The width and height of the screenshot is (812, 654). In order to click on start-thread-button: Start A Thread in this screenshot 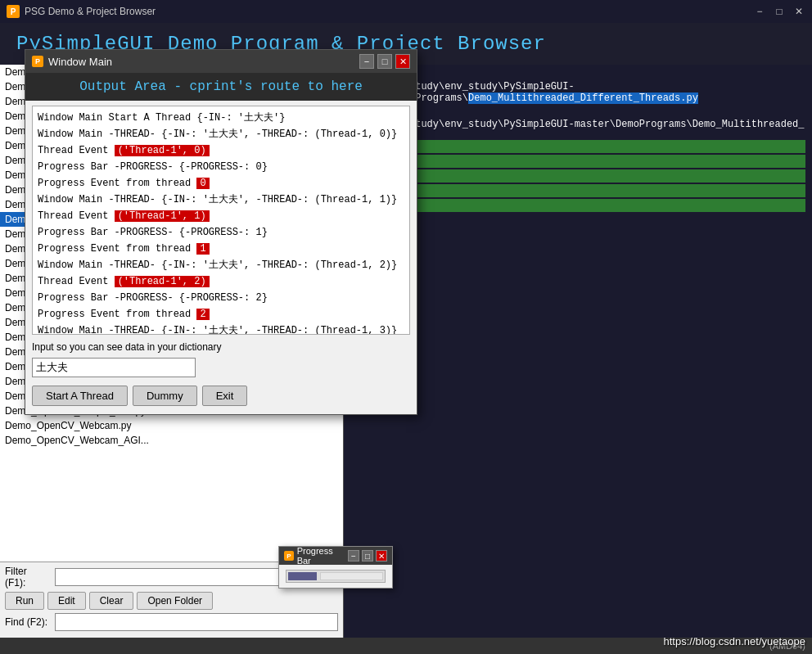, I will do `click(80, 396)`.